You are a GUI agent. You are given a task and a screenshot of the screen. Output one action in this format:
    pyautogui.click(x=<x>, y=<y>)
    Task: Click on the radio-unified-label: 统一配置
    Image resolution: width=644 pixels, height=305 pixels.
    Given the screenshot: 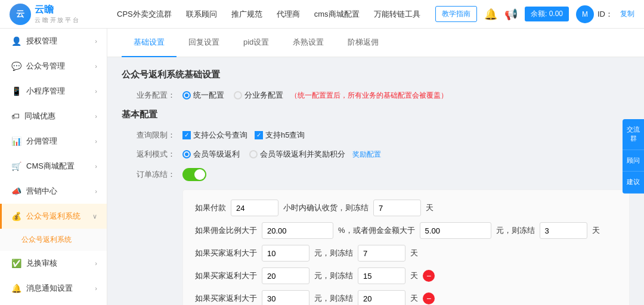 What is the action you would take?
    pyautogui.click(x=209, y=95)
    